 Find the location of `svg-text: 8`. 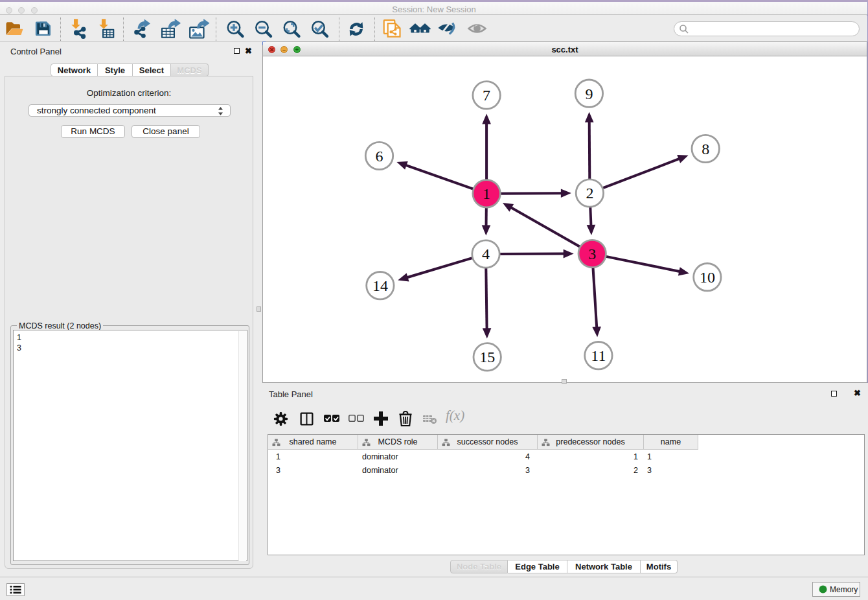

svg-text: 8 is located at coordinates (705, 149).